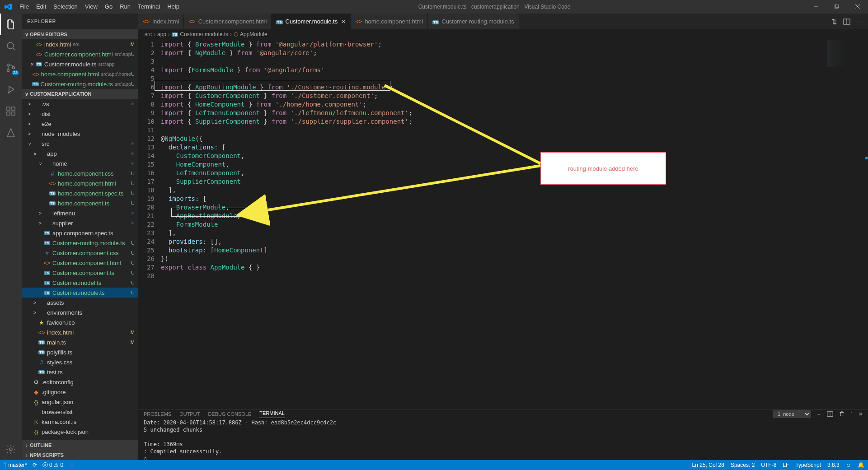 Image resolution: width=868 pixels, height=470 pixels. I want to click on npm-scripts-header: ›NPM SCRIPTS, so click(80, 455).